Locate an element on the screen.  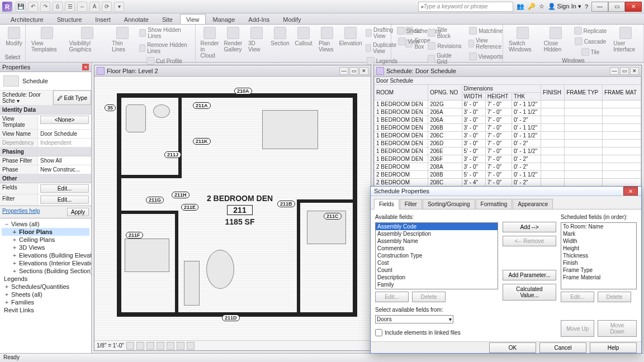
sch-max-button: ▭ is located at coordinates (624, 71).